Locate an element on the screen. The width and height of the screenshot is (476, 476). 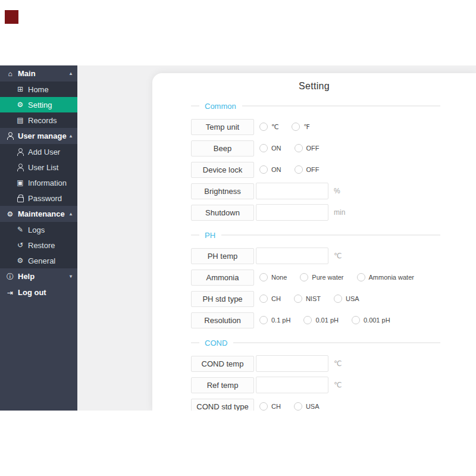
shutdown-input is located at coordinates (292, 212).